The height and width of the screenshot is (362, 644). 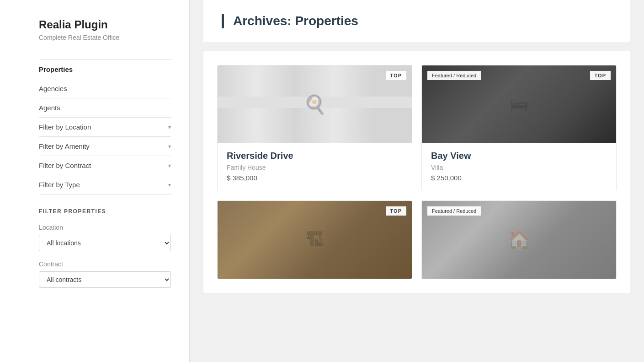 What do you see at coordinates (105, 108) in the screenshot?
I see `sidebar-nav-item-2: Agents` at bounding box center [105, 108].